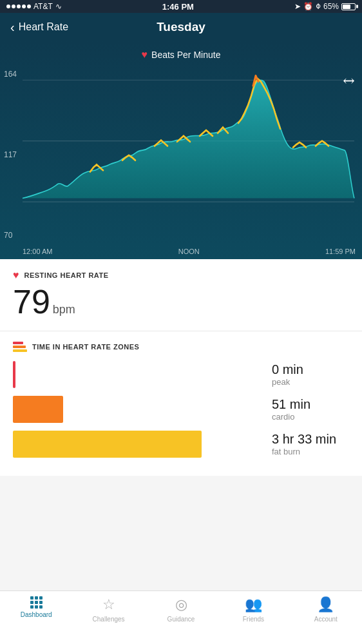 This screenshot has width=362, height=644. What do you see at coordinates (253, 610) in the screenshot?
I see `tab-friends: 👥 Friends` at bounding box center [253, 610].